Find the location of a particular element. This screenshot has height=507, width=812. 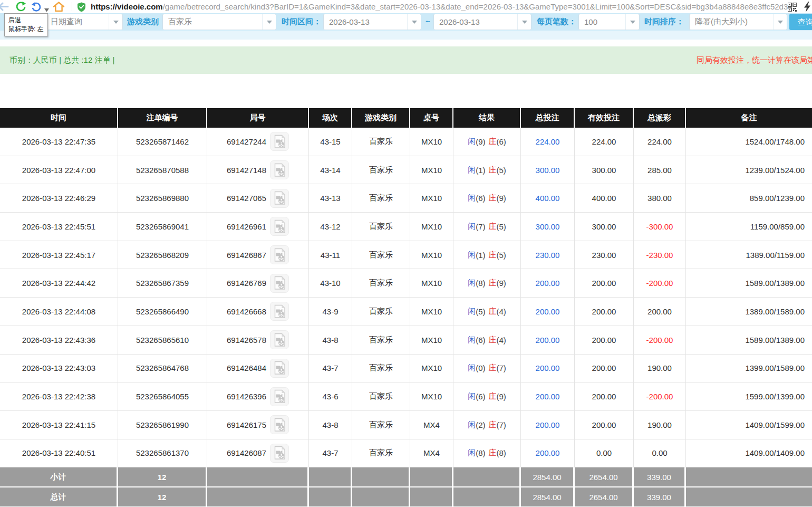

game-category-select: 百家乐 is located at coordinates (219, 22).